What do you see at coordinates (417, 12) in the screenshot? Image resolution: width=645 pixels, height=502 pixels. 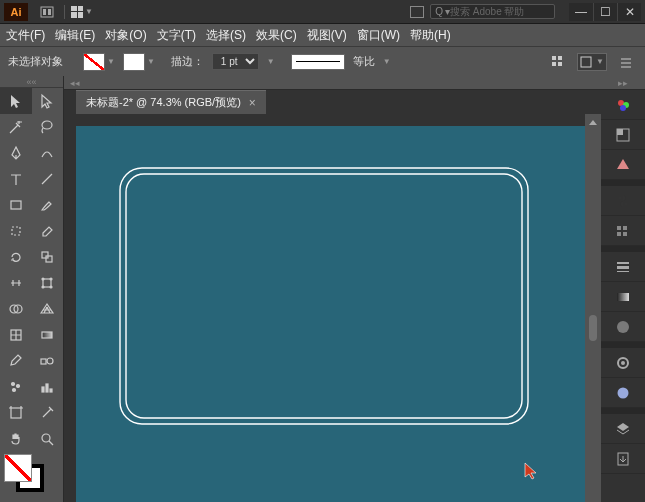 I see `document-icon` at bounding box center [417, 12].